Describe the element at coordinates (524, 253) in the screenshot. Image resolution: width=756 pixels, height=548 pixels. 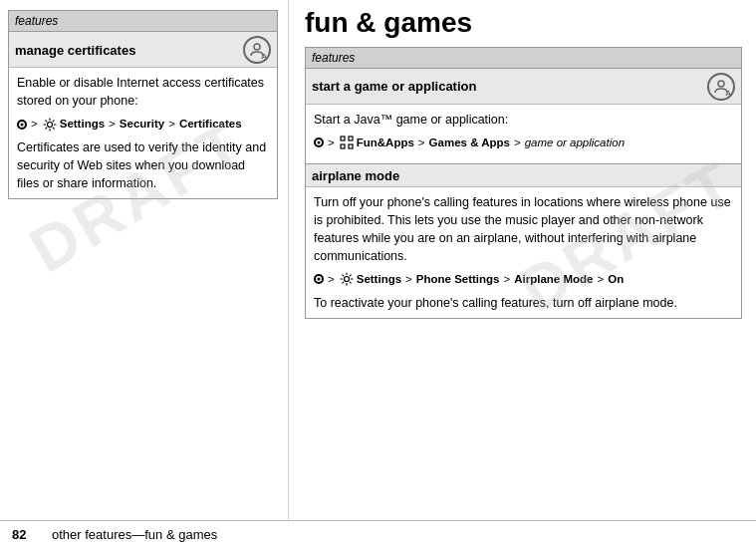
I see `airplane-mode-body: Turn off your phone's calling features i…` at that location.